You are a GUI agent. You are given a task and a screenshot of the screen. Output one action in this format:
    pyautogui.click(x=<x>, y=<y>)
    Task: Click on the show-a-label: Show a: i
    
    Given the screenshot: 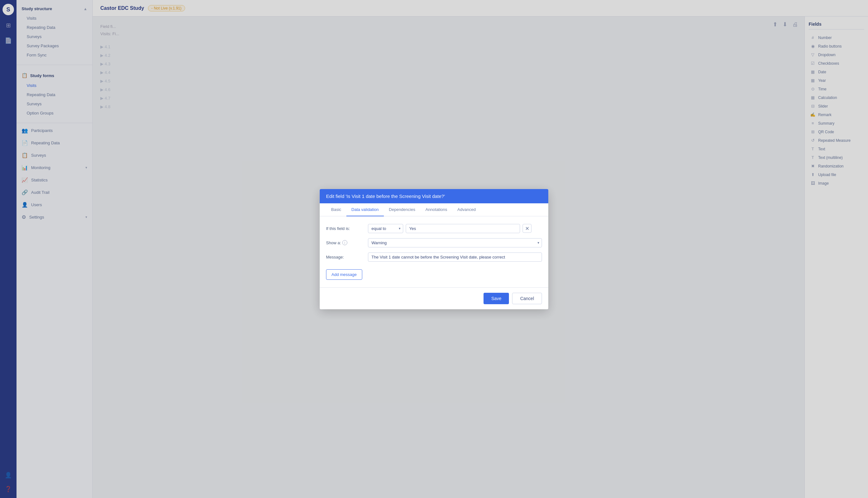 What is the action you would take?
    pyautogui.click(x=345, y=243)
    